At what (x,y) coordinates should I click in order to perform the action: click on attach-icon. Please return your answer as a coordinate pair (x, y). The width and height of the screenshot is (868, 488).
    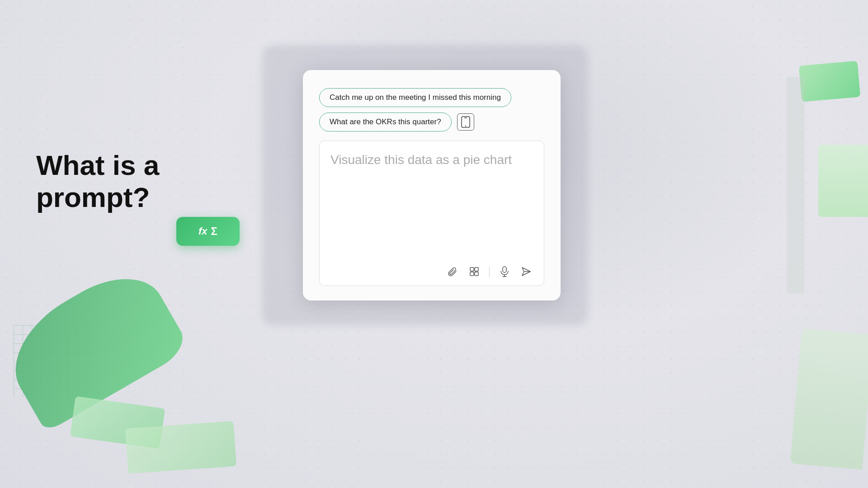
    Looking at the image, I should click on (453, 272).